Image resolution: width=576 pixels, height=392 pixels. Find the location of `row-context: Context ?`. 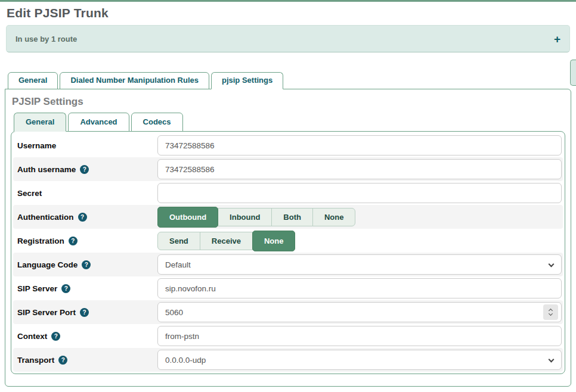

row-context: Context ? is located at coordinates (288, 336).